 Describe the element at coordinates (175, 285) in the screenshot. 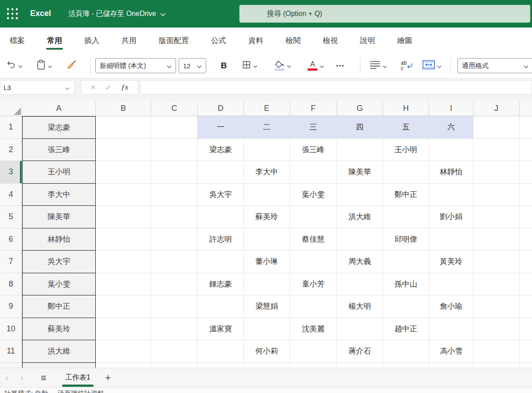

I see `cell-c8` at that location.